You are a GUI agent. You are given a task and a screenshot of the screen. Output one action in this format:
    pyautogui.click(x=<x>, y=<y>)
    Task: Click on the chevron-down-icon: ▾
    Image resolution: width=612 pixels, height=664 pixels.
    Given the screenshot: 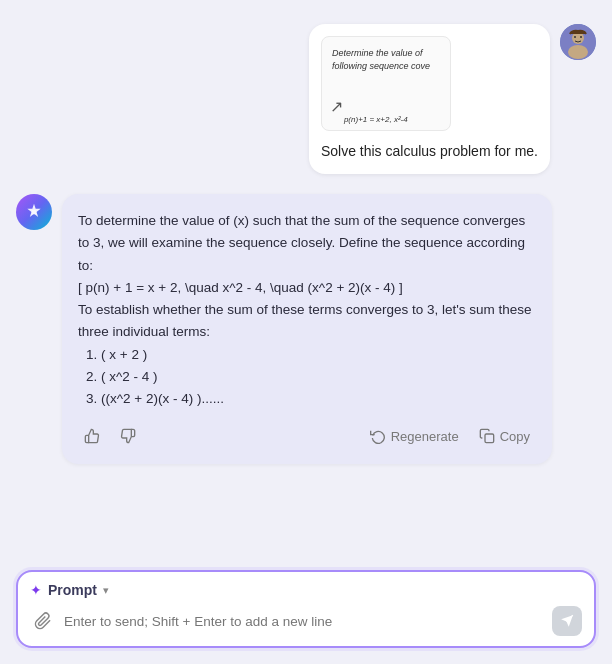 What is the action you would take?
    pyautogui.click(x=106, y=590)
    